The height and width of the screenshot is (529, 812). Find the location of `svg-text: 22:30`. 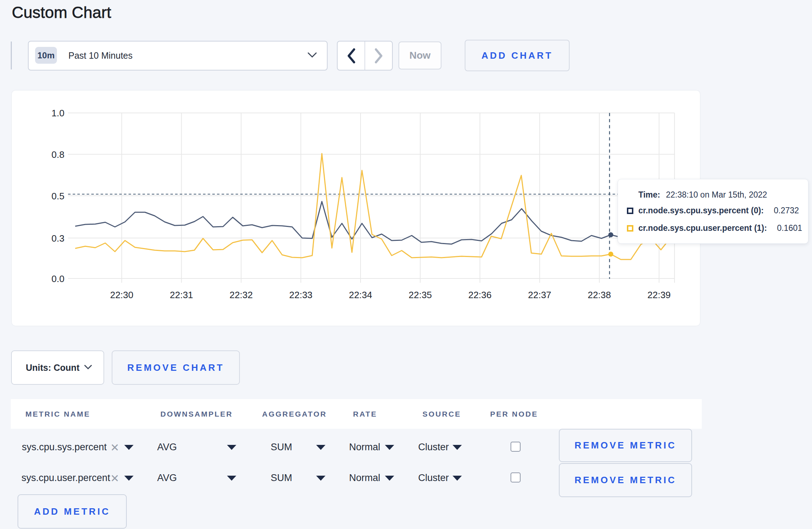

svg-text: 22:30 is located at coordinates (122, 295).